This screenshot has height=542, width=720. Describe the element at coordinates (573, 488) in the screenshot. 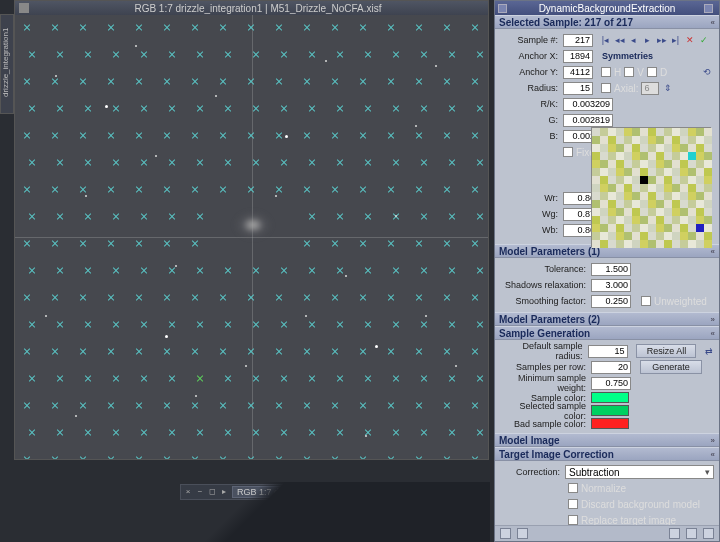

I see `normalize-checkbox` at that location.